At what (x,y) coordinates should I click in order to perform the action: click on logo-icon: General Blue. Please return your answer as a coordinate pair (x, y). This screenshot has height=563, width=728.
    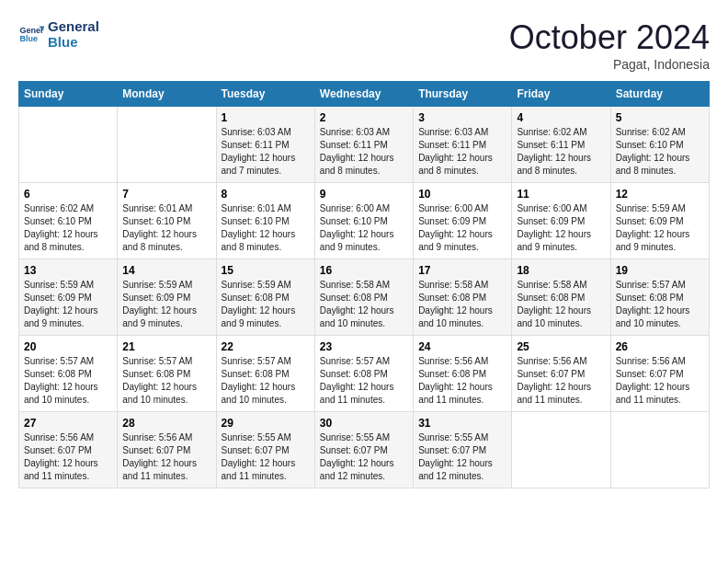
    Looking at the image, I should click on (31, 34).